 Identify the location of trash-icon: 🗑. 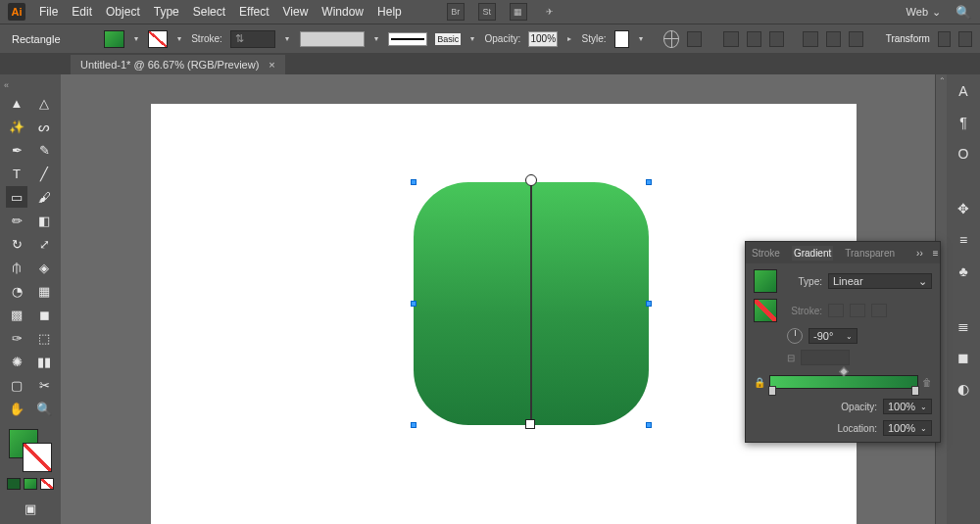
(927, 382).